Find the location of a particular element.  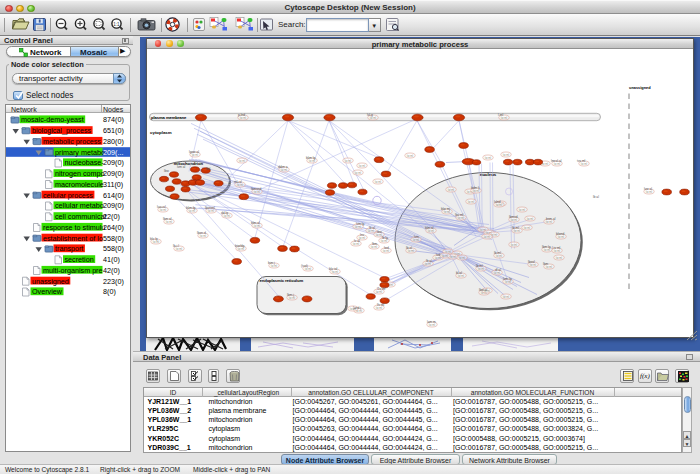

svg-text: 874(0) is located at coordinates (114, 120).